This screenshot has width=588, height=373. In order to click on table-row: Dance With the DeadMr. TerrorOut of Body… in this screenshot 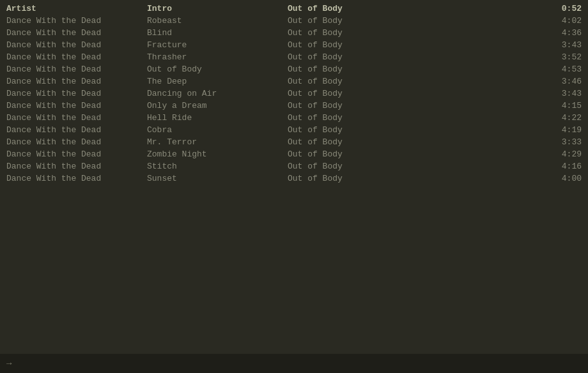, I will do `click(294, 142)`.